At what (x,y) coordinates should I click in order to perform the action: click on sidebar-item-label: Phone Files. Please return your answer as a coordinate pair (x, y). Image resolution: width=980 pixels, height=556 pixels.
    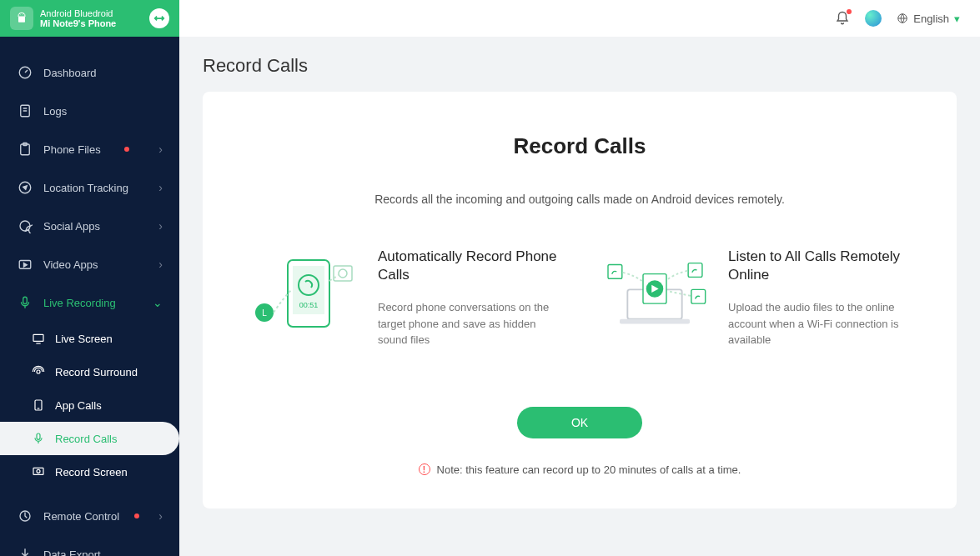
    Looking at the image, I should click on (72, 150).